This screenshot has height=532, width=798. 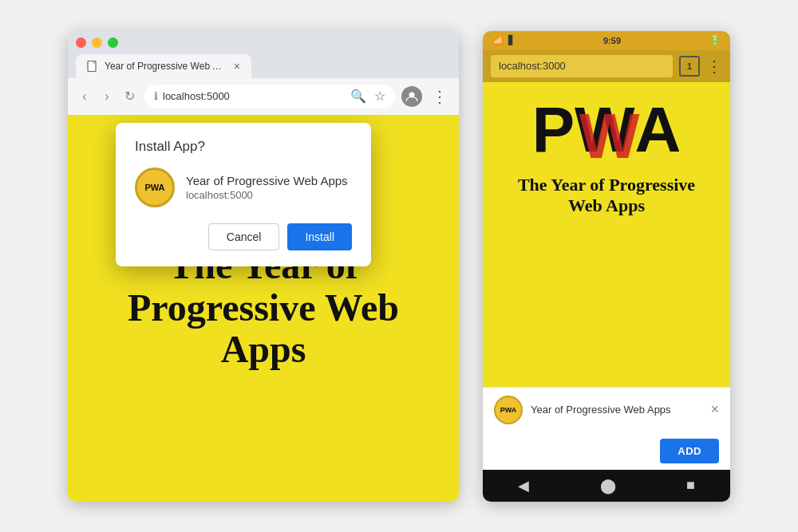 I want to click on bookmark-icon: ☆, so click(x=380, y=96).